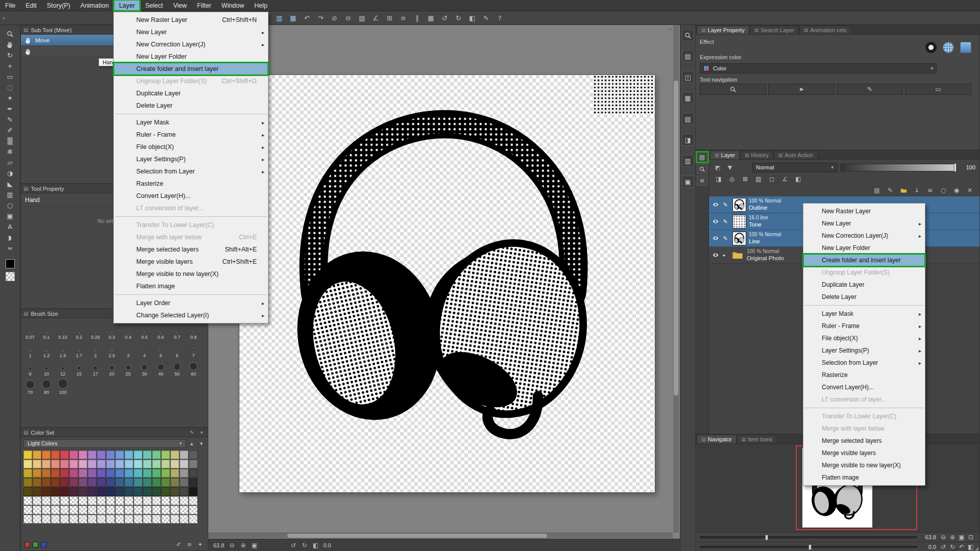 This screenshot has height=551, width=980. I want to click on menu-item-flatten-image: Flatten image, so click(864, 478).